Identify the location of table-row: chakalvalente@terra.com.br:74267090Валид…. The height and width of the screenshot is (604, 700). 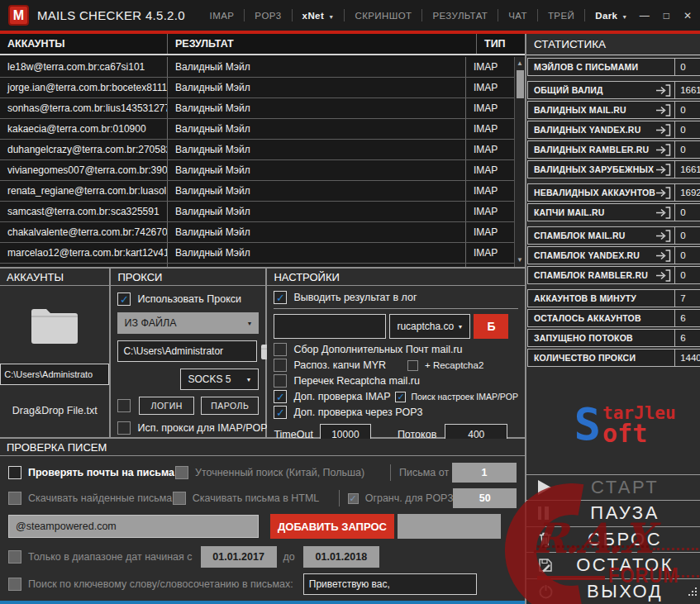
(257, 233).